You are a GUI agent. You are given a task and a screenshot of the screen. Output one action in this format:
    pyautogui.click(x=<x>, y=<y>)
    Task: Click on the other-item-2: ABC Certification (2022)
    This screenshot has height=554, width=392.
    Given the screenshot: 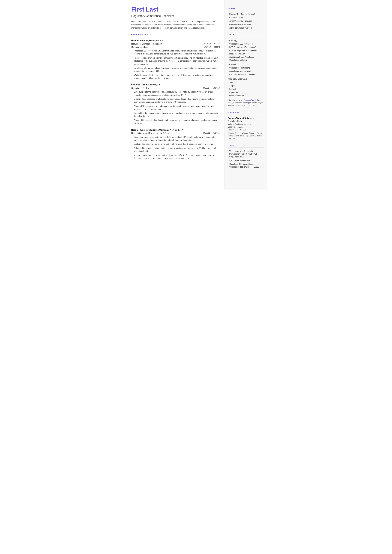 What is the action you would take?
    pyautogui.click(x=246, y=161)
    